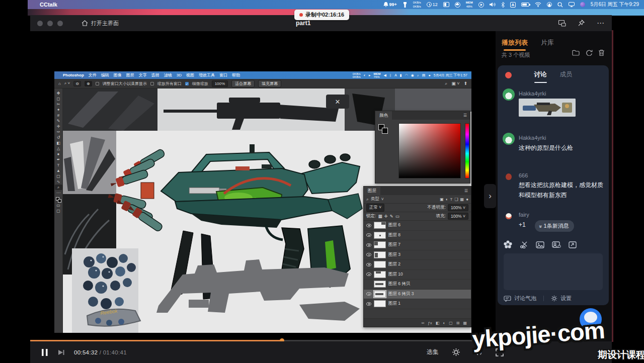  I want to click on ps-zoom-level-field: 100%, so click(220, 83).